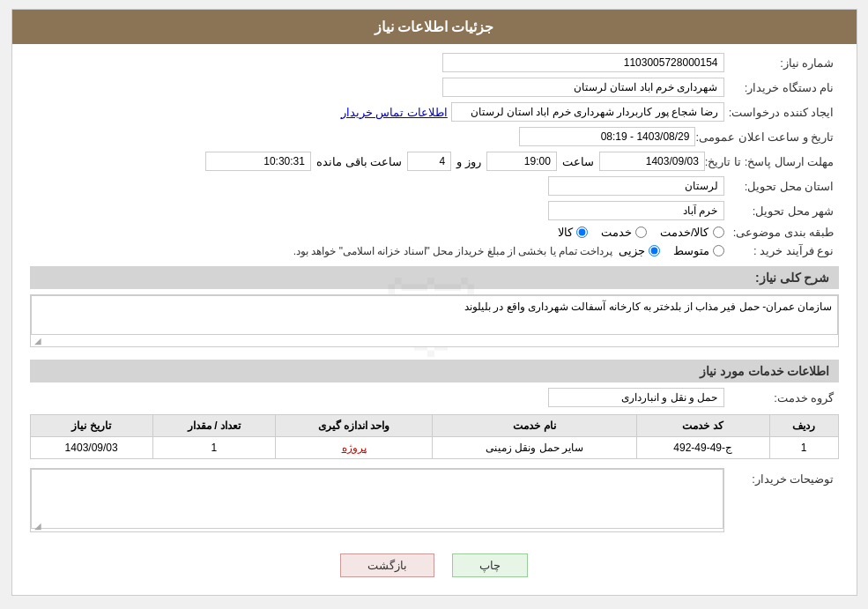  I want to click on resize-handle: ◢, so click(37, 340).